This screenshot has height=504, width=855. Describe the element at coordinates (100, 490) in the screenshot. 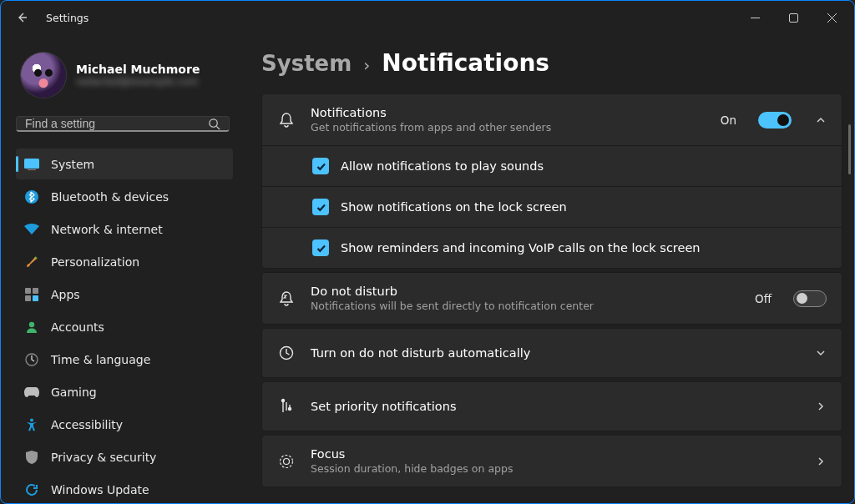

I see `sidebar-item-label: Windows Update` at that location.